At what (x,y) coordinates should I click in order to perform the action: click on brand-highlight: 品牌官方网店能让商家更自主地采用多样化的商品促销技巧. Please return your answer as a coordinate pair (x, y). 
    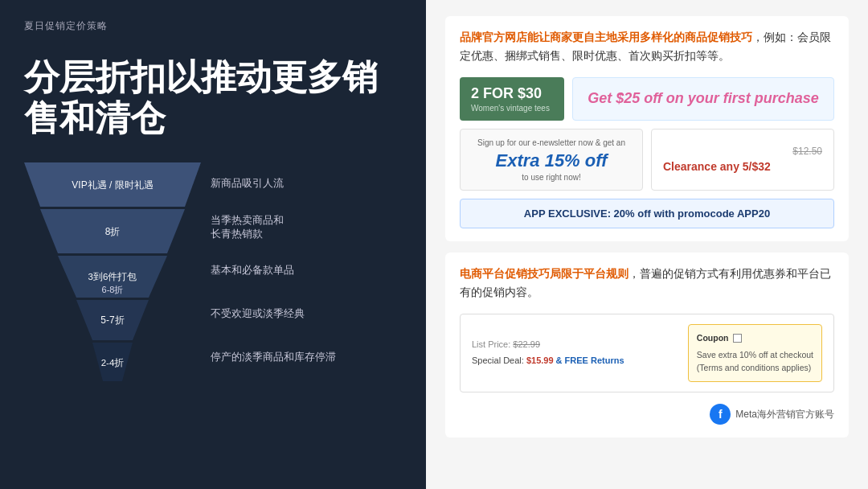
    Looking at the image, I should click on (606, 37).